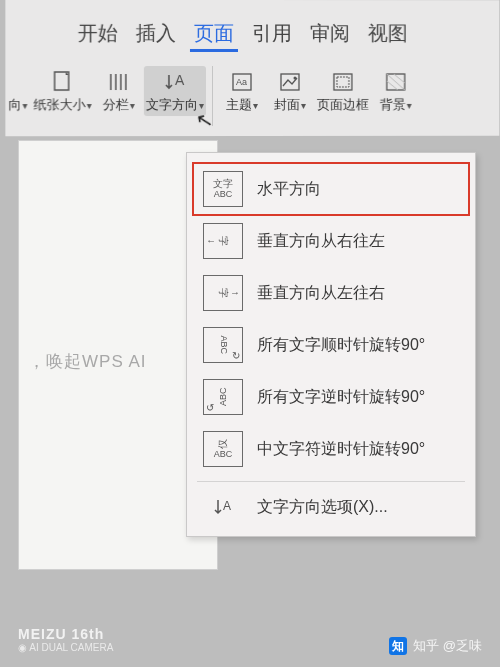 The width and height of the screenshot is (500, 667). Describe the element at coordinates (331, 449) in the screenshot. I see `menu-item-chinese-ccw: 仅ABC 中文字符逆时针旋转90°` at that location.